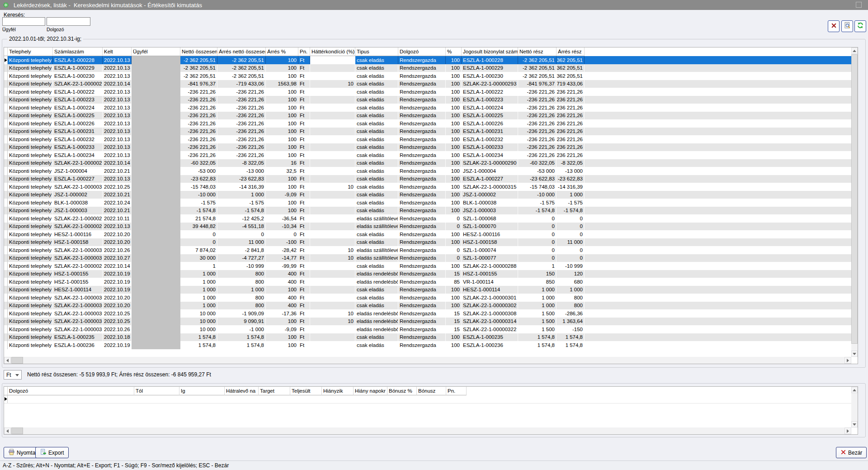  Describe the element at coordinates (377, 313) in the screenshot. I see `grid-cell: eladás rendelésből` at that location.